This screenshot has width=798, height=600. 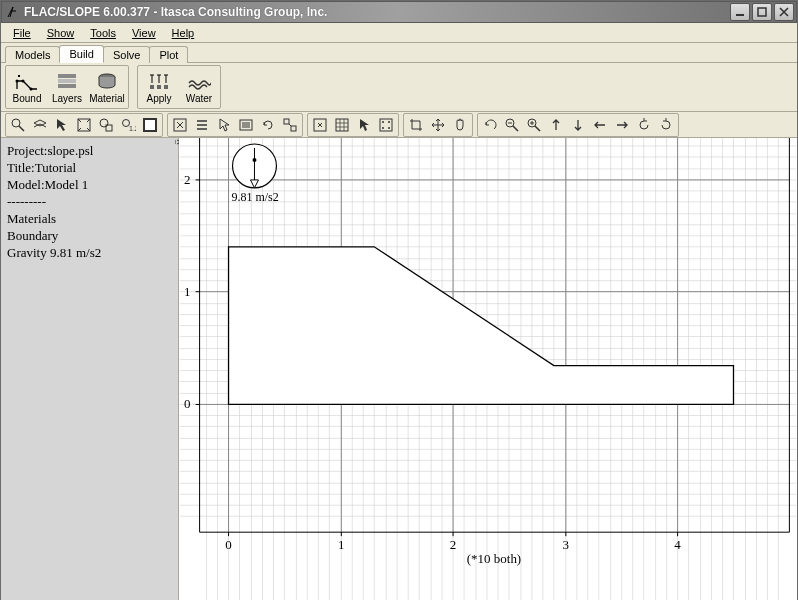 What do you see at coordinates (22, 33) in the screenshot?
I see `menu-file: File` at bounding box center [22, 33].